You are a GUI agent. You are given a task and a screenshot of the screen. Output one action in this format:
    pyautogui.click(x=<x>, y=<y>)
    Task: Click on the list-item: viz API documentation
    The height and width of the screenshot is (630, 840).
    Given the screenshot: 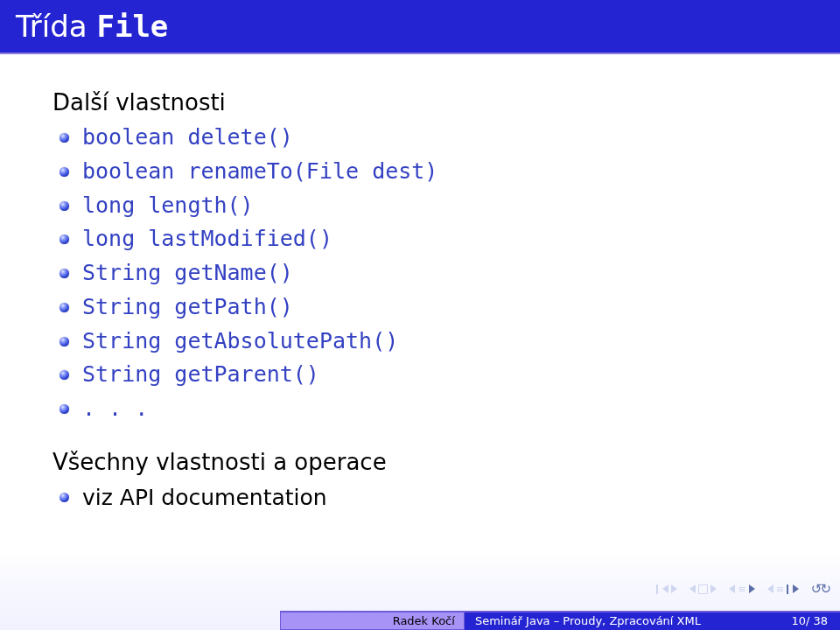 What is the action you would take?
    pyautogui.click(x=435, y=498)
    